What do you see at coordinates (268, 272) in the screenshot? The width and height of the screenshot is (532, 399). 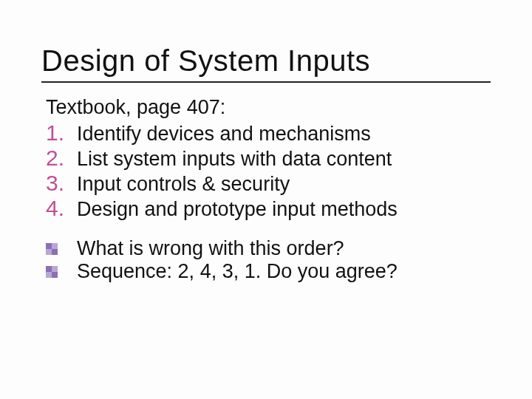 I see `bullet-item: Sequence: 2, 4, 3, 1. Do you agree?` at bounding box center [268, 272].